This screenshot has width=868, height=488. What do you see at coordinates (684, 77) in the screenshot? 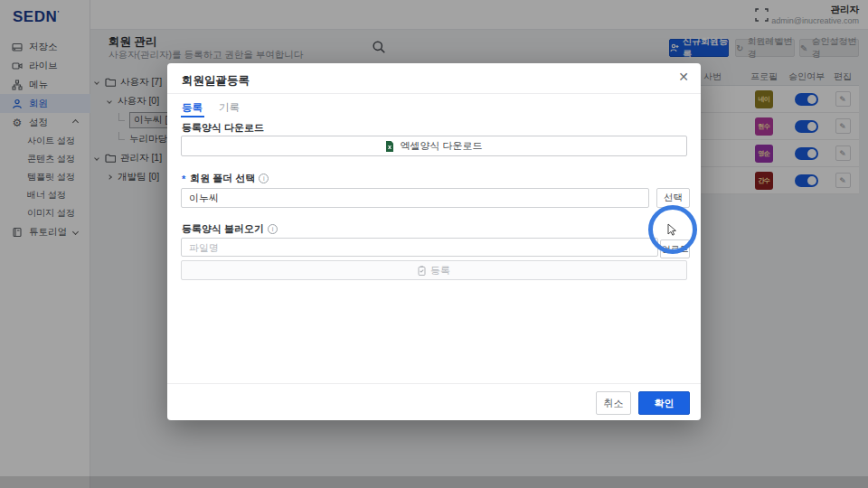
I see `close-icon: ✕` at bounding box center [684, 77].